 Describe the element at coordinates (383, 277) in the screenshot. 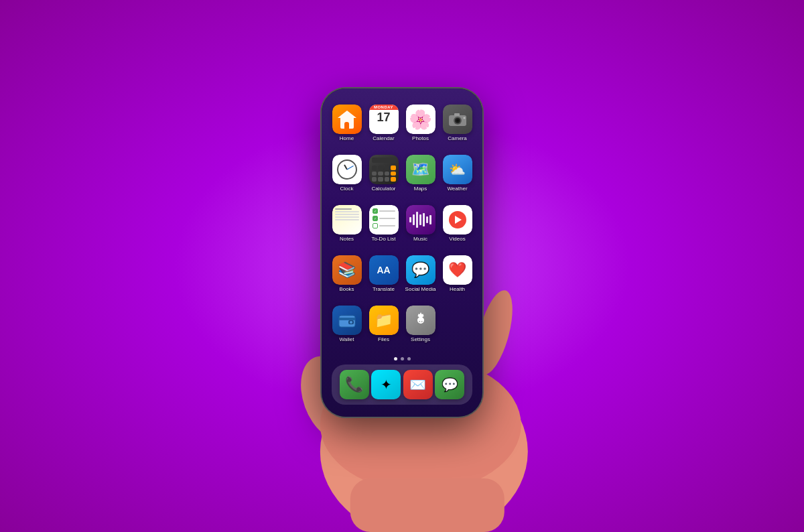

I see `app-translate: AA Translate` at that location.